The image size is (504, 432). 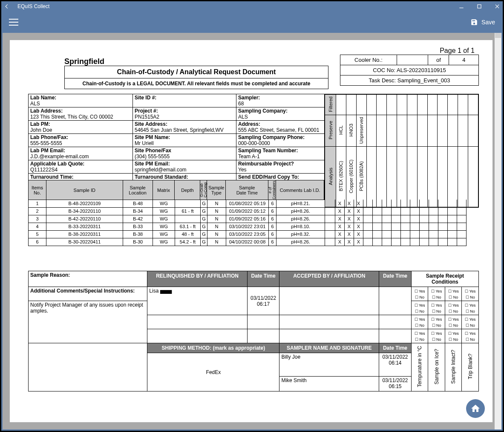 What do you see at coordinates (300, 190) in the screenshot?
I see `col-header: Comments Lab I.D.` at bounding box center [300, 190].